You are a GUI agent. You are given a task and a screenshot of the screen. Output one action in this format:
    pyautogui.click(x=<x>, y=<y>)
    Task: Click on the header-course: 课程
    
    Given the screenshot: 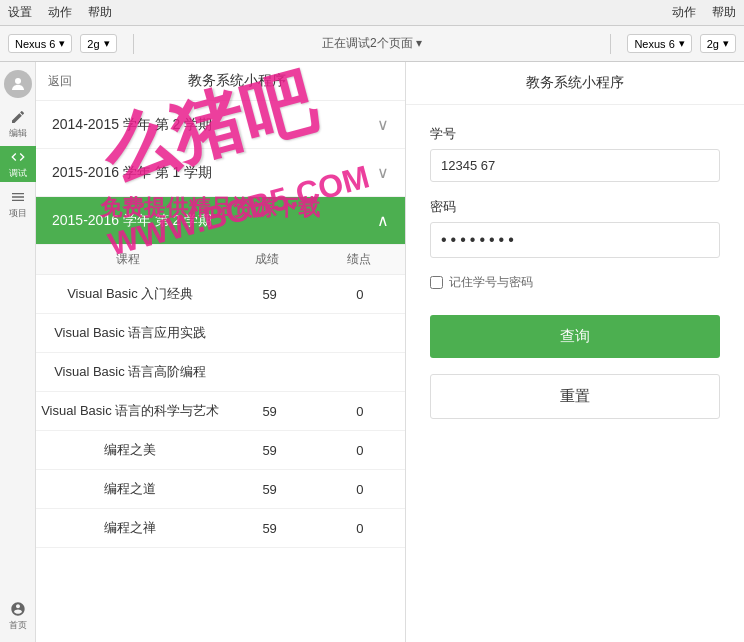 What is the action you would take?
    pyautogui.click(x=128, y=260)
    